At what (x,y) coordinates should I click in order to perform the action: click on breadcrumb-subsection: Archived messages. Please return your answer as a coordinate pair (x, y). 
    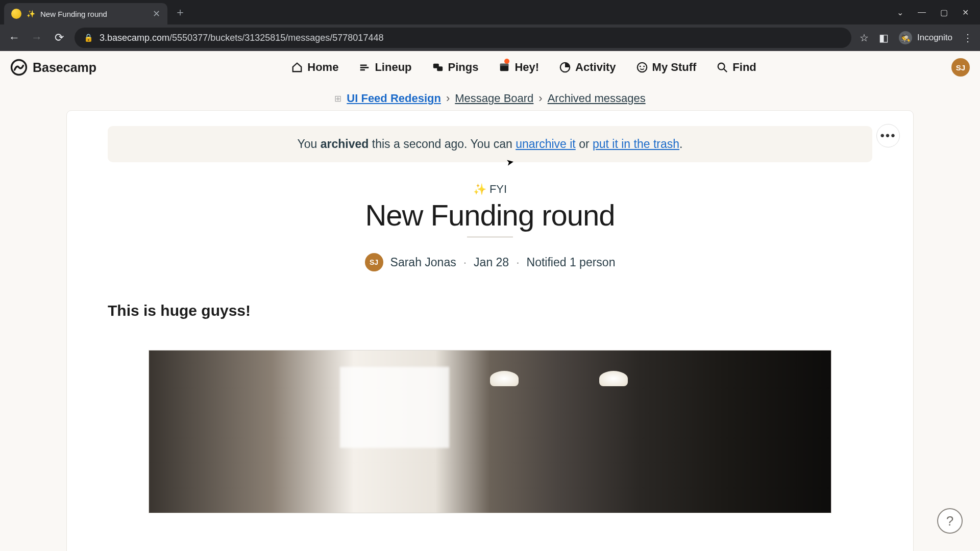
    Looking at the image, I should click on (597, 98).